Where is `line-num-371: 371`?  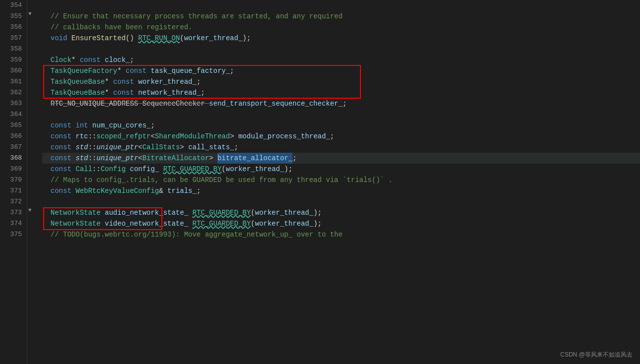 line-num-371: 371 is located at coordinates (11, 191).